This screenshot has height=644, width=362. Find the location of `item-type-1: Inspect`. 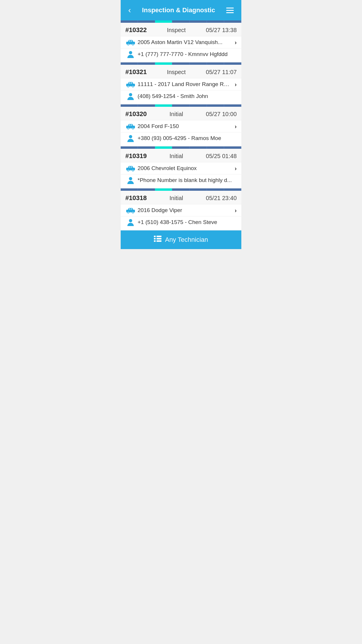

item-type-1: Inspect is located at coordinates (176, 72).